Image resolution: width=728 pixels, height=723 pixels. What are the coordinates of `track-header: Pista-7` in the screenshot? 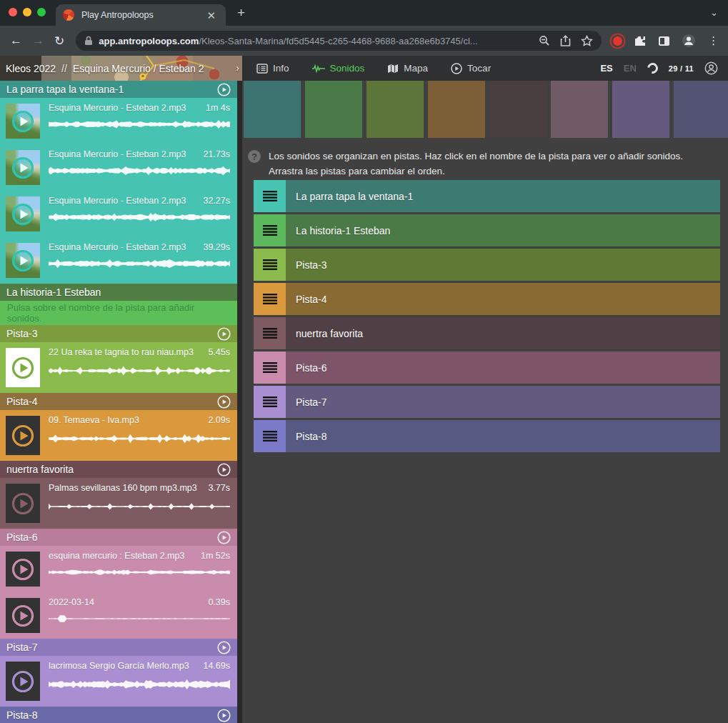 It's located at (119, 647).